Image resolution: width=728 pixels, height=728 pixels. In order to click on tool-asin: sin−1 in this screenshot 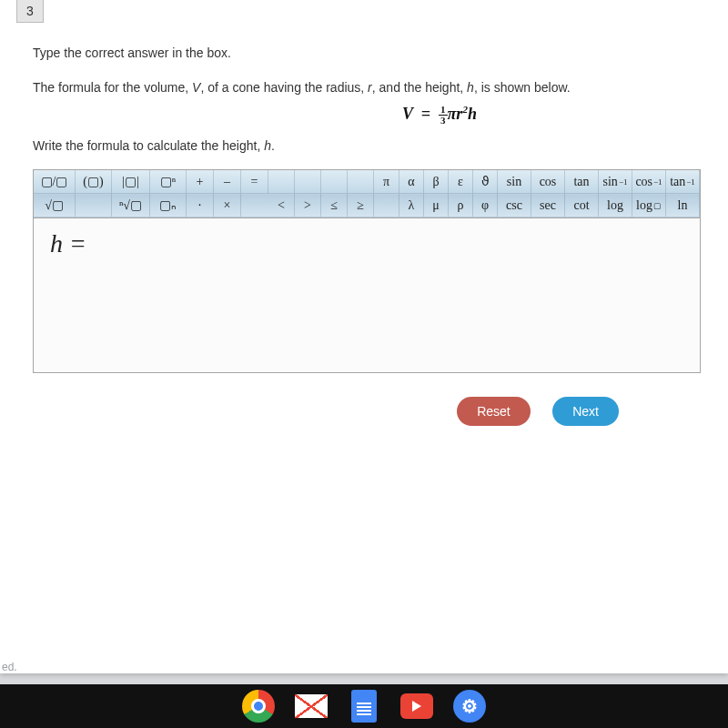, I will do `click(615, 182)`.